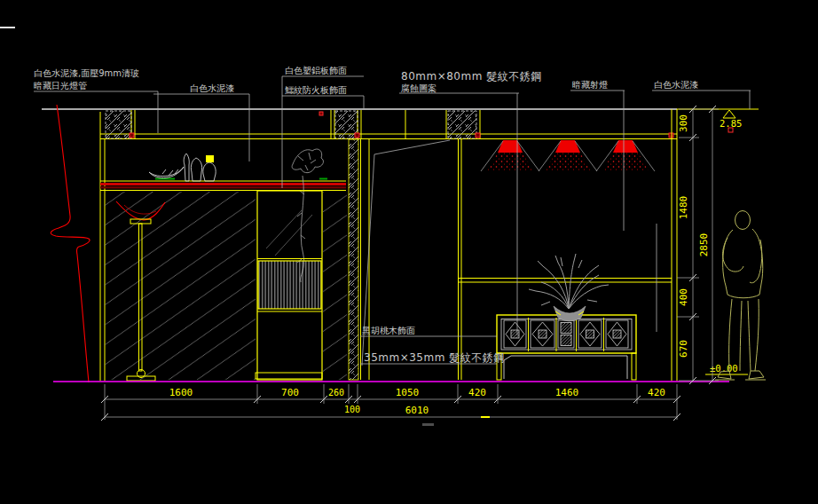 The width and height of the screenshot is (818, 504). Describe the element at coordinates (183, 167) in the screenshot. I see `decor-vases` at that location.